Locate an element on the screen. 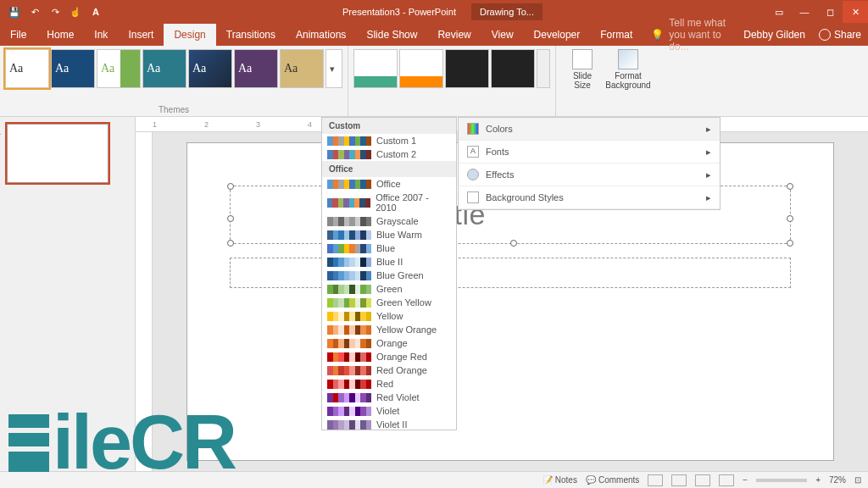  theme-thumb: ▾ is located at coordinates (334, 69).